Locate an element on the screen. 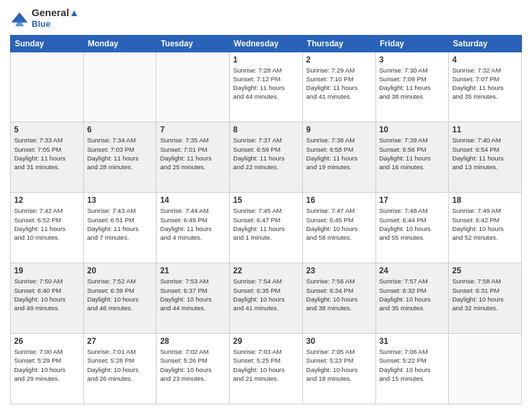 The height and width of the screenshot is (411, 532). day-cell: 31Sunrise: 7:06 AM Sunset: 5:22 PM Dayli… is located at coordinates (412, 369).